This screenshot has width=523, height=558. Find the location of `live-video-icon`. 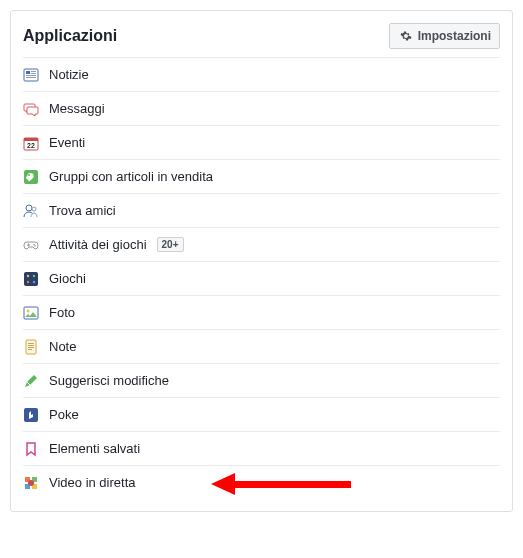

live-video-icon is located at coordinates (31, 483).